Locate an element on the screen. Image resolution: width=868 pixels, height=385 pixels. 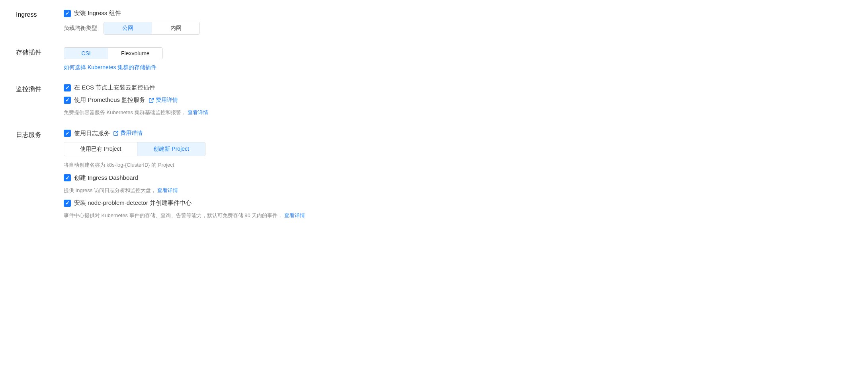
ingress-dashboard-checkbox is located at coordinates (67, 178).